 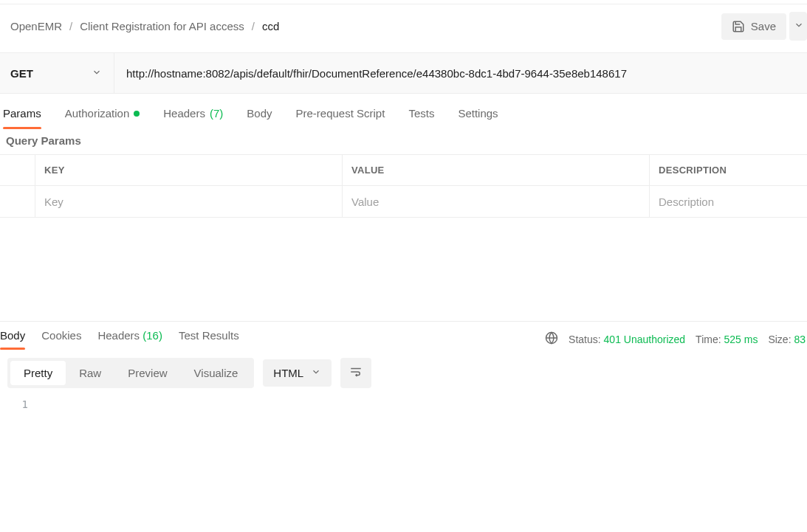 What do you see at coordinates (403, 142) in the screenshot?
I see `query-params-title: Query Params` at bounding box center [403, 142].